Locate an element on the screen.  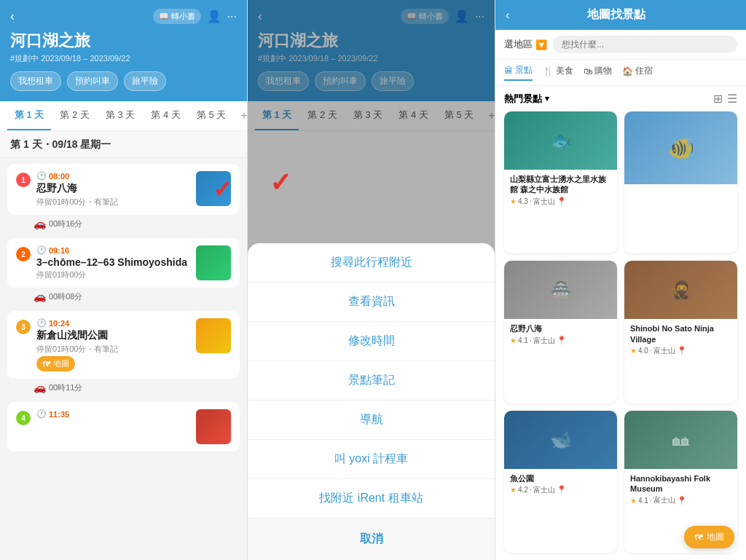
lodging-icon: 🏠 is located at coordinates (628, 71).